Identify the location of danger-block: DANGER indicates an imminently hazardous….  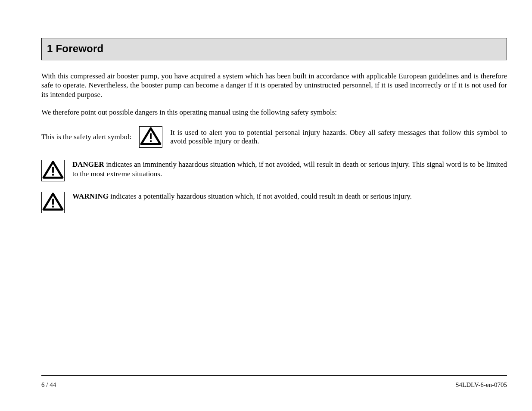
(274, 171).